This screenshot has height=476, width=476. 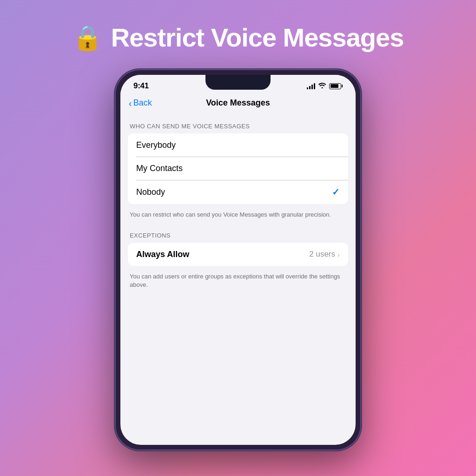 I want to click on list-item: Nobody ✓, so click(x=238, y=192).